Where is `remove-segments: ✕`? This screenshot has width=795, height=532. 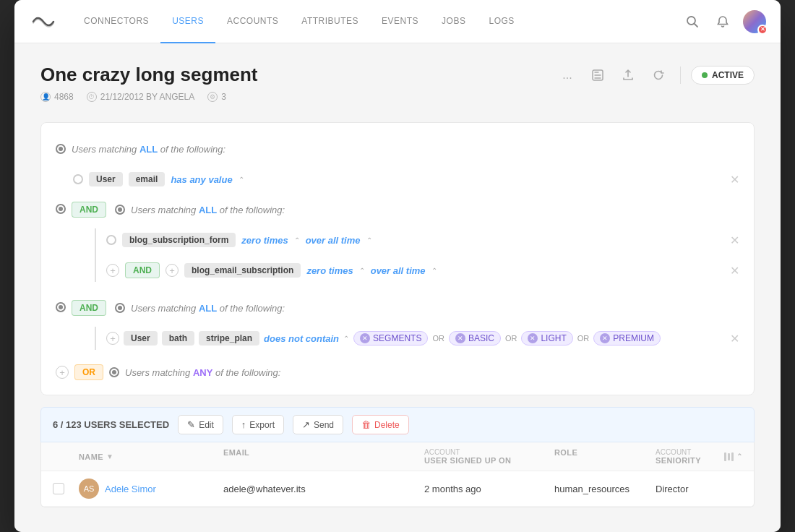
remove-segments: ✕ is located at coordinates (365, 338).